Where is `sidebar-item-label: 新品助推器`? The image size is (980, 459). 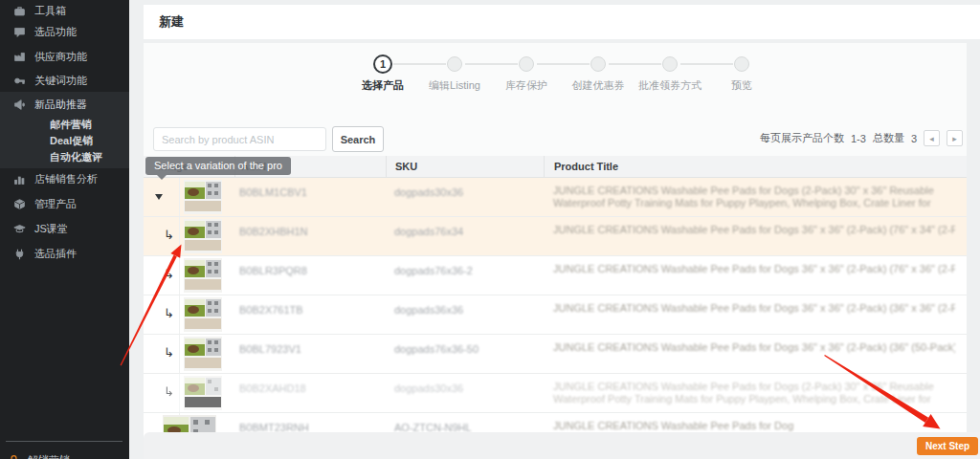
sidebar-item-label: 新品助推器 is located at coordinates (61, 105).